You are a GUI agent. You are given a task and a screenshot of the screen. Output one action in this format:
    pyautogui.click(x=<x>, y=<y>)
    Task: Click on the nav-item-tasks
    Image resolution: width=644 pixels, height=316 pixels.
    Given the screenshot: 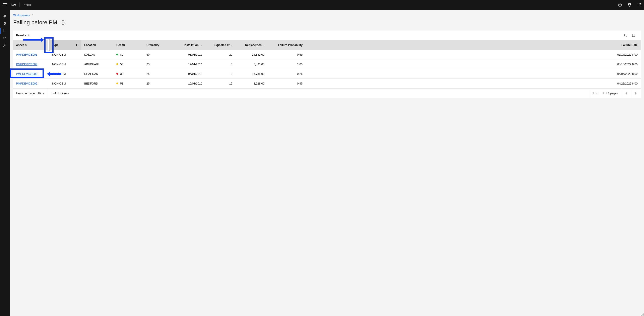 What is the action you would take?
    pyautogui.click(x=5, y=31)
    